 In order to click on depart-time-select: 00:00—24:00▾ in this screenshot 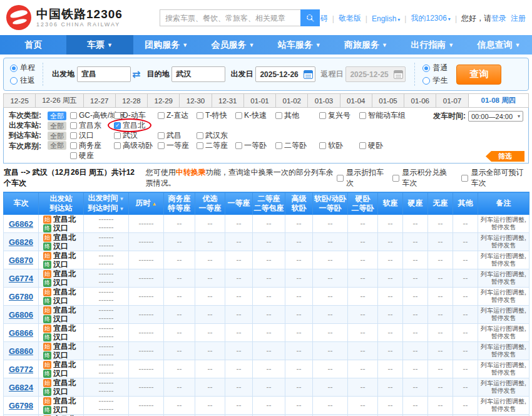, I will do `click(496, 117)`.